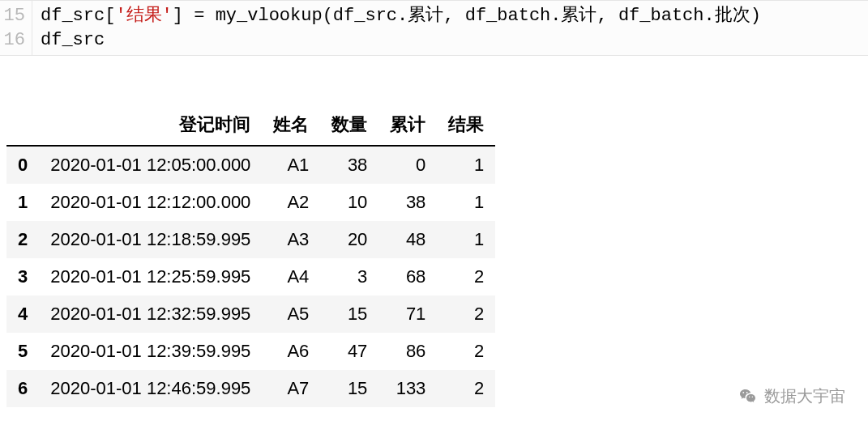 This screenshot has width=868, height=425. What do you see at coordinates (13, 40) in the screenshot?
I see `line-number: 16` at bounding box center [13, 40].